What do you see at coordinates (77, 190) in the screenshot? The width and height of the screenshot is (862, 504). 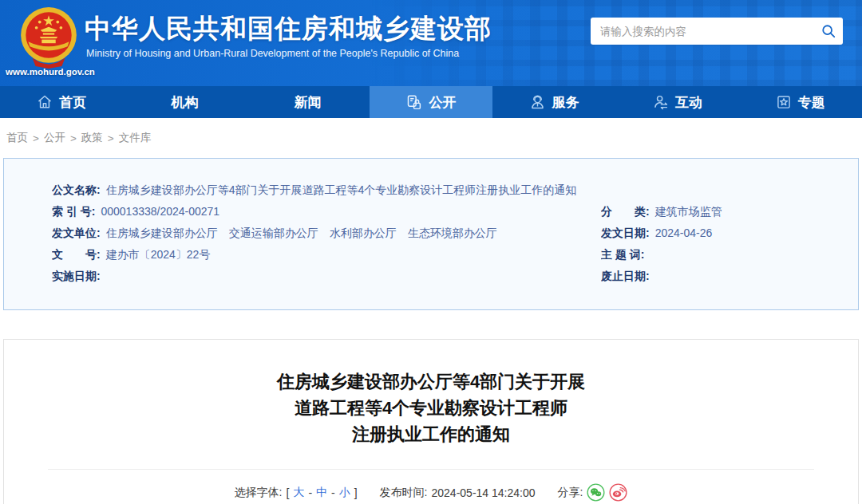 I see `meta-label: 公文名称:` at bounding box center [77, 190].